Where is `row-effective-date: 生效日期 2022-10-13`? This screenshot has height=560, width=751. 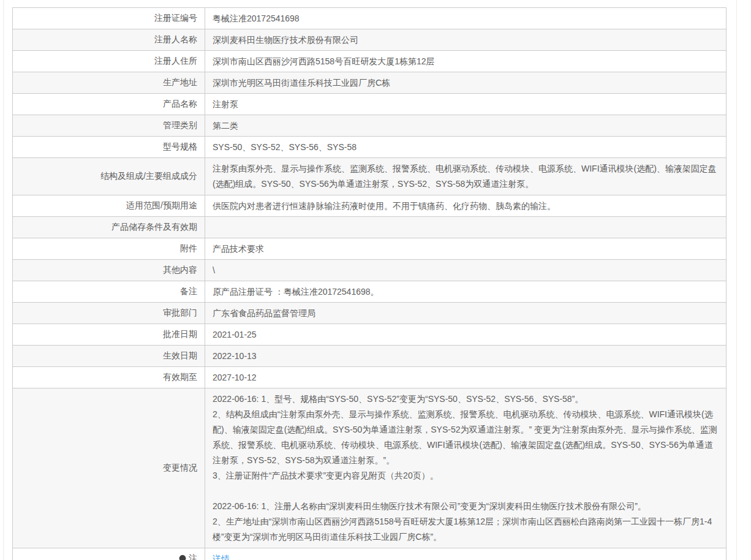 row-effective-date: 生效日期 2022-10-13 is located at coordinates (369, 355).